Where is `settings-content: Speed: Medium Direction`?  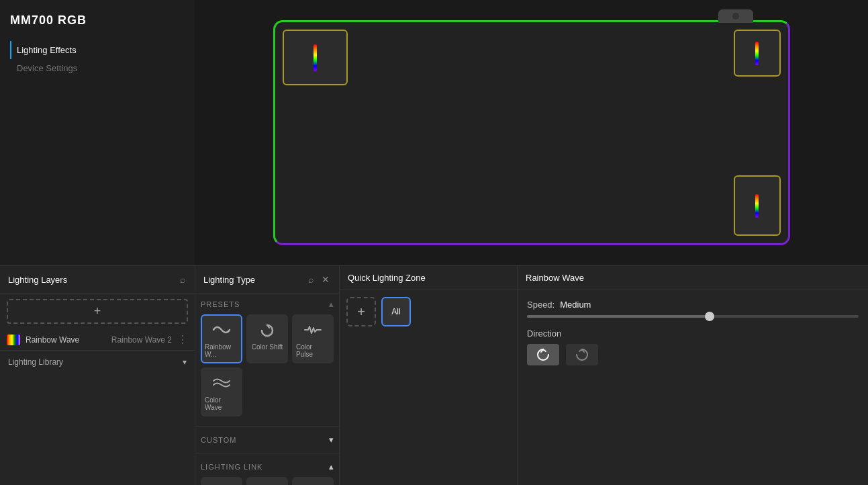 settings-content: Speed: Medium Direction is located at coordinates (693, 338).